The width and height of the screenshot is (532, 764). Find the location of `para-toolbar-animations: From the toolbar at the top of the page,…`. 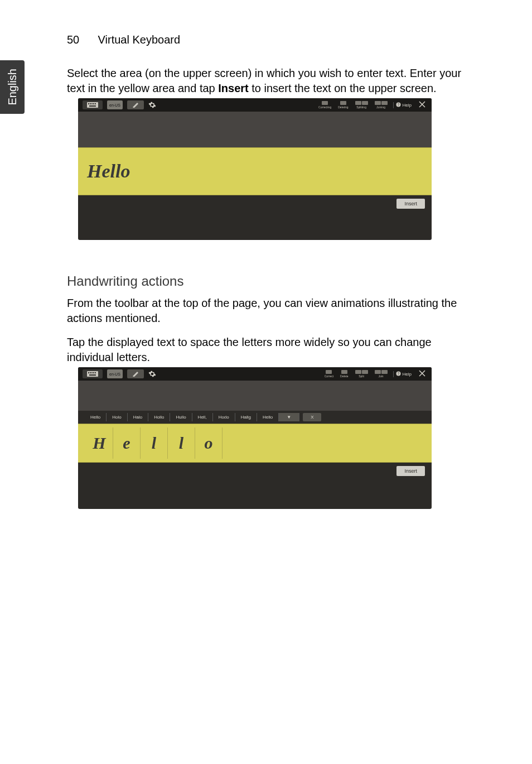

para-toolbar-animations: From the toolbar at the top of the page,… is located at coordinates (266, 311).